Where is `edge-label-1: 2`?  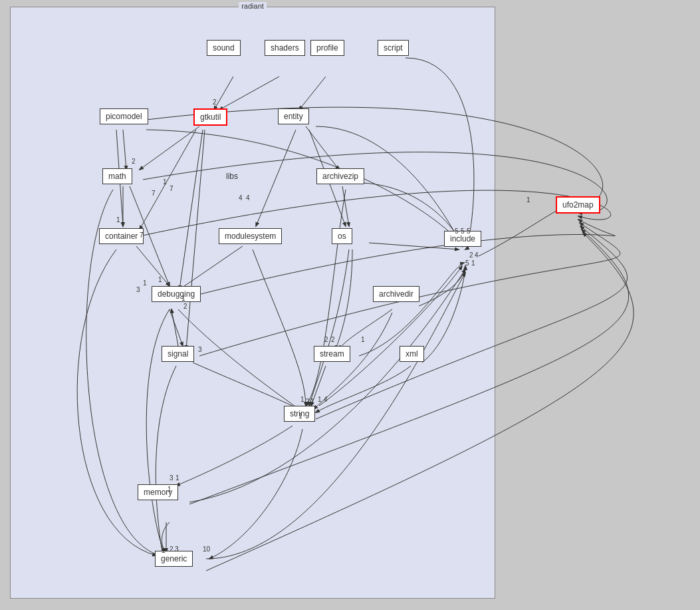 edge-label-1: 2 is located at coordinates (215, 102).